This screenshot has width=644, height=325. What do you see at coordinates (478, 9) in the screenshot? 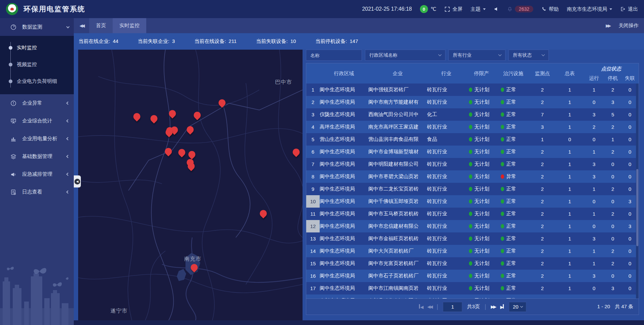
I see `theme-menu-button: 主题` at bounding box center [478, 9].